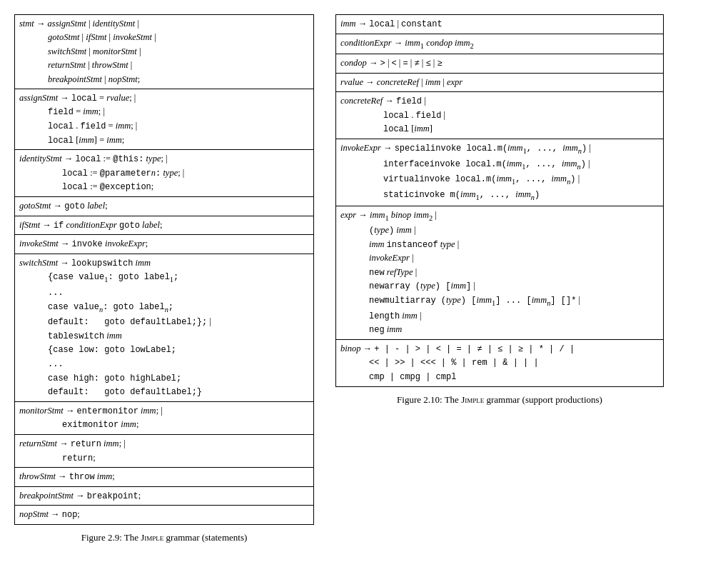 The image size is (728, 587). What do you see at coordinates (164, 538) in the screenshot?
I see `left-caption: Figure 2.9: The Jimple grammar (statemen…` at bounding box center [164, 538].